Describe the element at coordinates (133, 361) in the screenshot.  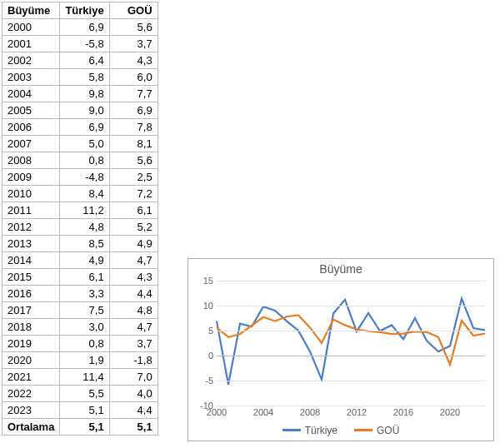
I see `cell-gou: -1,8` at that location.